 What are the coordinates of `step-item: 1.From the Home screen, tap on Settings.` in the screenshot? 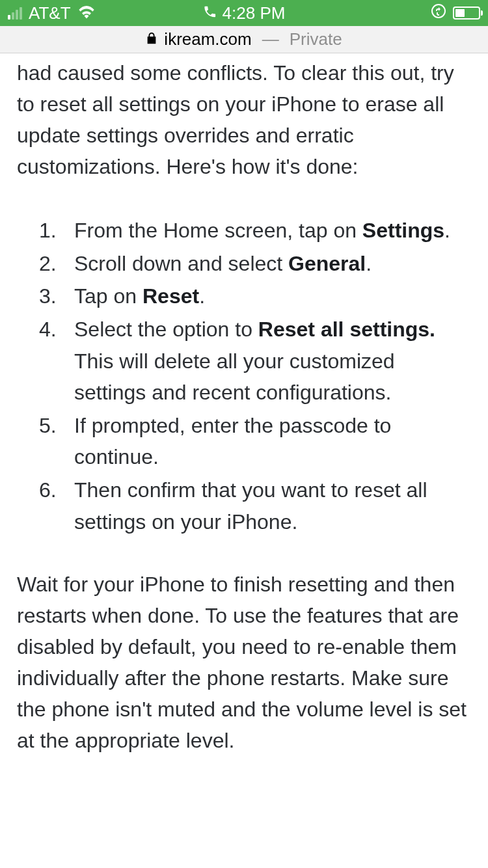 It's located at (255, 230).